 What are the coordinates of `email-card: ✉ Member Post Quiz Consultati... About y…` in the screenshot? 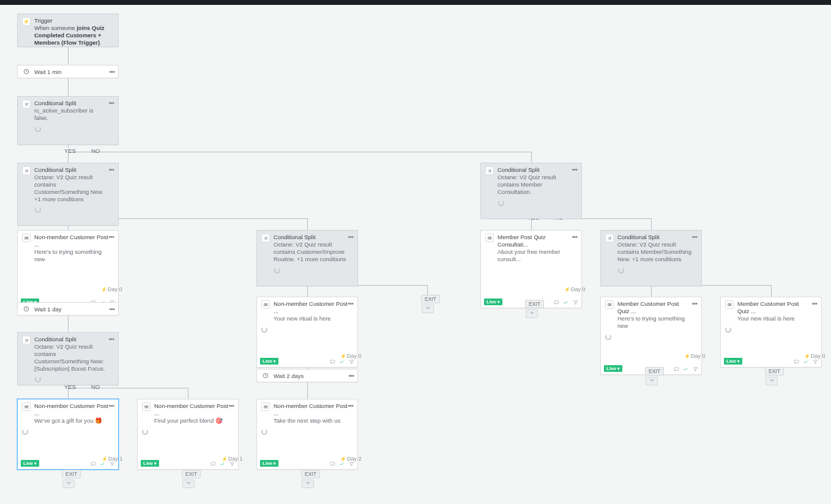 It's located at (531, 269).